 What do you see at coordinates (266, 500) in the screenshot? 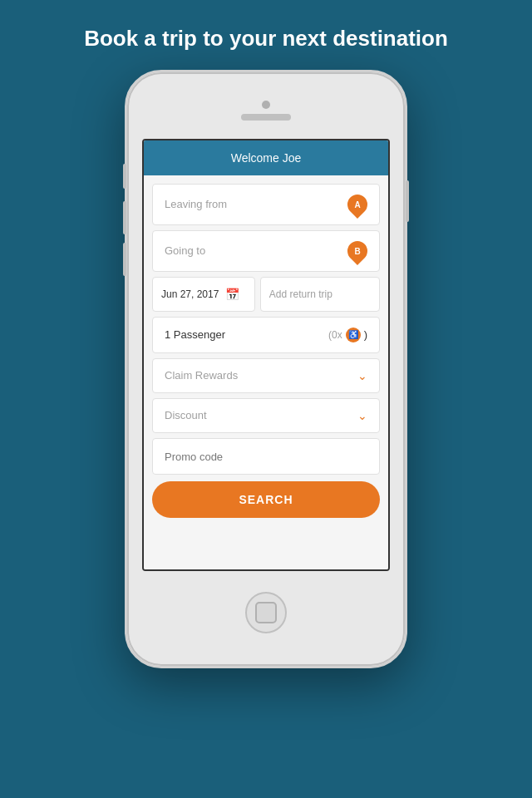
I see `search-button: SEARCH` at bounding box center [266, 500].